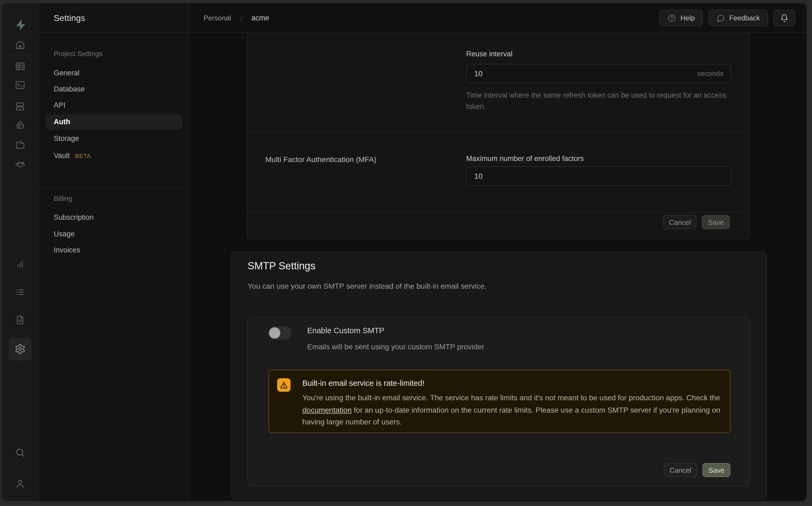 Image resolution: width=812 pixels, height=506 pixels. I want to click on smtp-card-footer: Cancel Save, so click(697, 470).